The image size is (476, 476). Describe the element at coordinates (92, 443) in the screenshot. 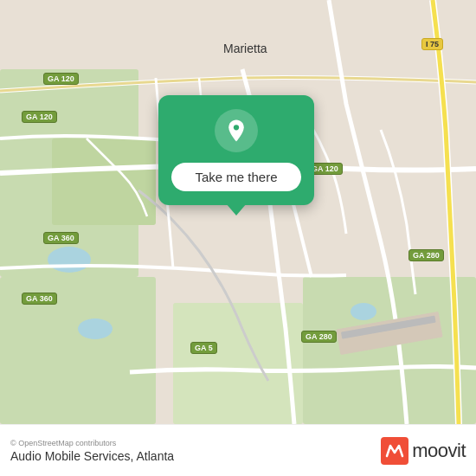

I see `osm-attribution: © OpenStreetMap contributors` at that location.